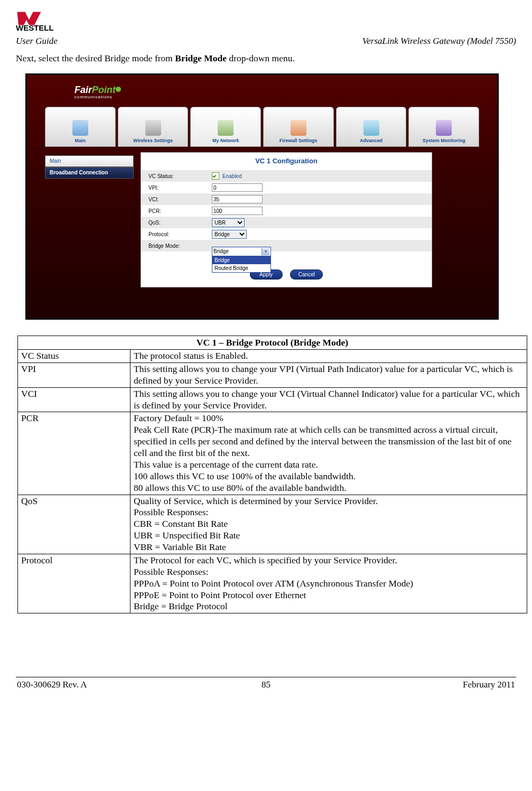 The image size is (532, 791). Describe the element at coordinates (176, 176) in the screenshot. I see `vc-status-label: VC Status:` at that location.